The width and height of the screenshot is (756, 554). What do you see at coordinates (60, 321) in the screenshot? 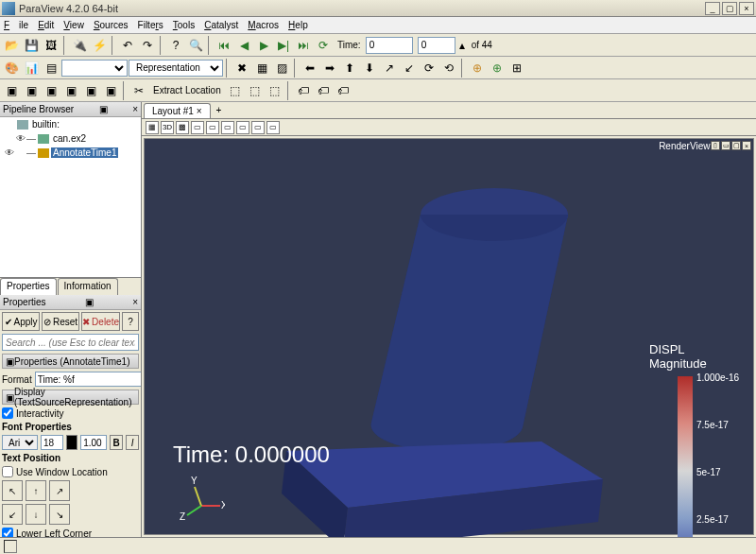
I see `reset-button: ⊘ Reset` at bounding box center [60, 321].